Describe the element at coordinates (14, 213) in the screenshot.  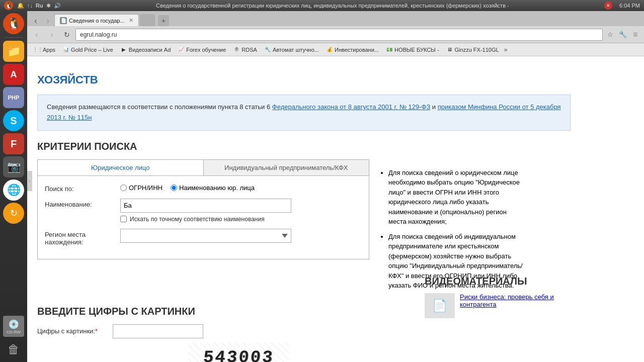
I see `update-dock-icon: ↻` at that location.